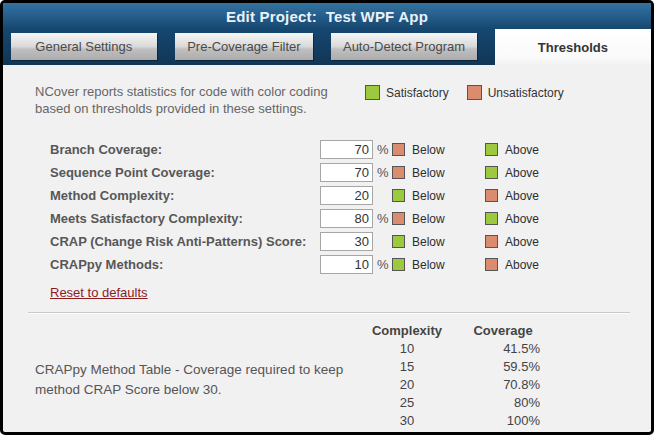 This screenshot has height=435, width=654. What do you see at coordinates (461, 376) in the screenshot?
I see `crappy-method-table: Complexity Coverage 10 41.5% 15 59.5% 20…` at bounding box center [461, 376].